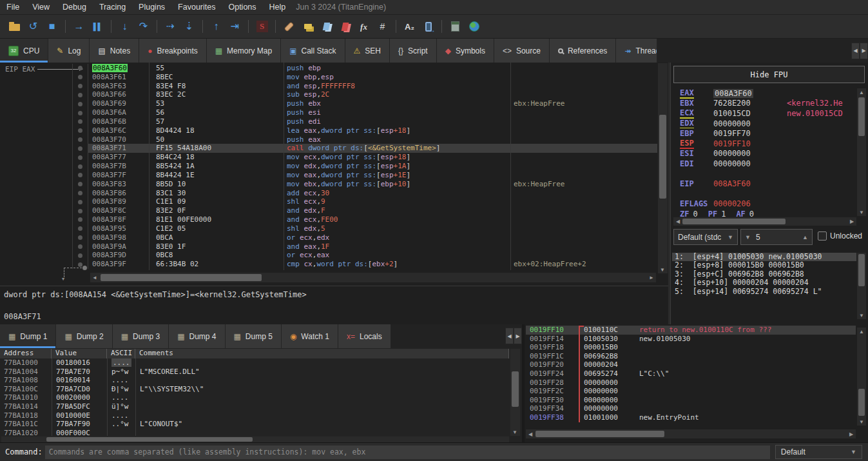  Describe the element at coordinates (255, 407) in the screenshot. I see `dump-row: 77BA101477BA5DFCü]°w` at that location.